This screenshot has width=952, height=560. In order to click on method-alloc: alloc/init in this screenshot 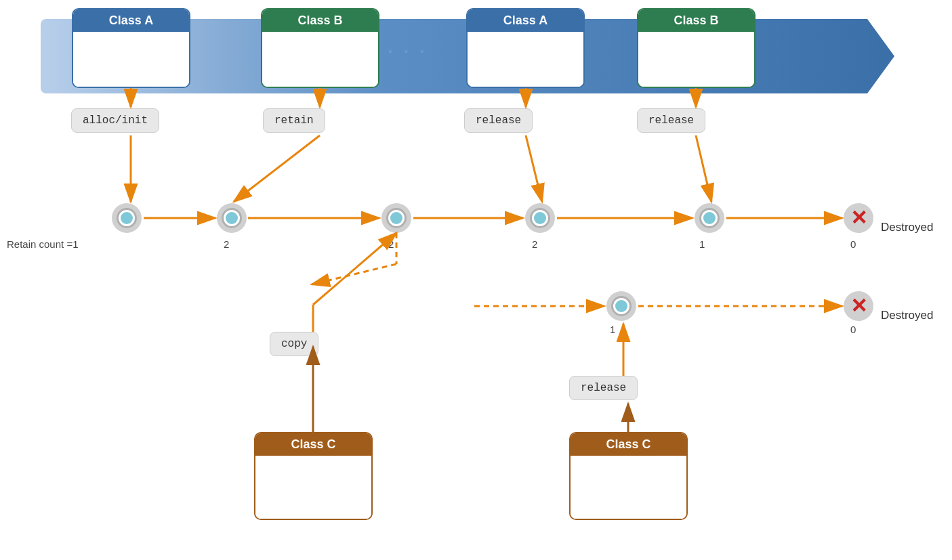, I will do `click(115, 121)`.